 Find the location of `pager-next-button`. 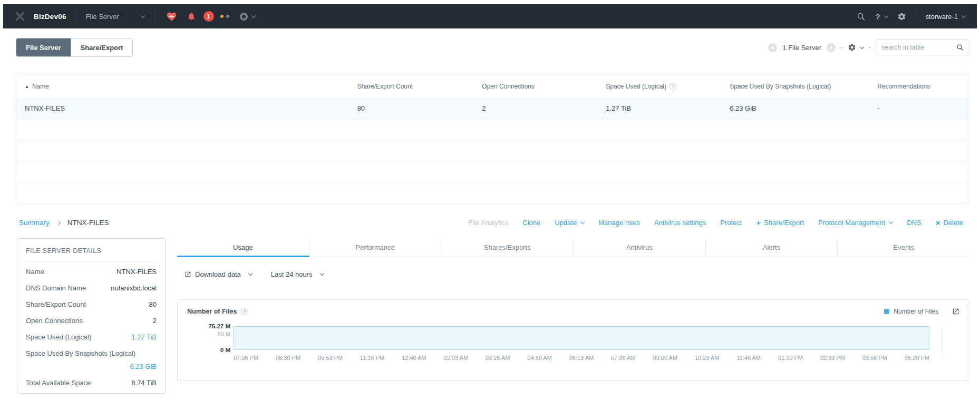

pager-next-button is located at coordinates (831, 47).